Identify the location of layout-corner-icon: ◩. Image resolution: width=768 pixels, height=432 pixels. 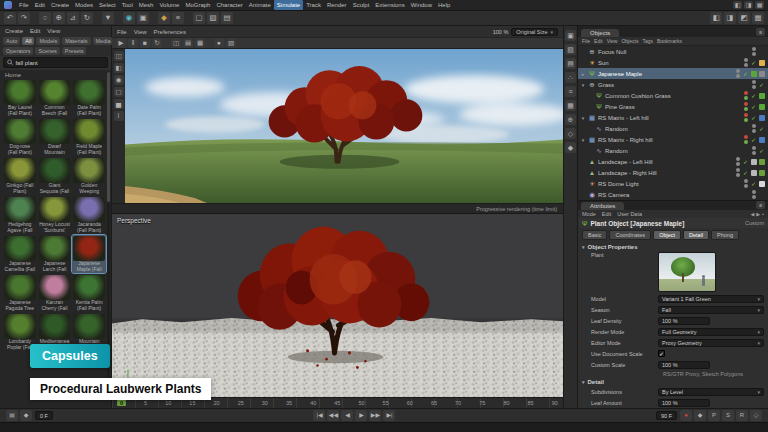
(744, 18).